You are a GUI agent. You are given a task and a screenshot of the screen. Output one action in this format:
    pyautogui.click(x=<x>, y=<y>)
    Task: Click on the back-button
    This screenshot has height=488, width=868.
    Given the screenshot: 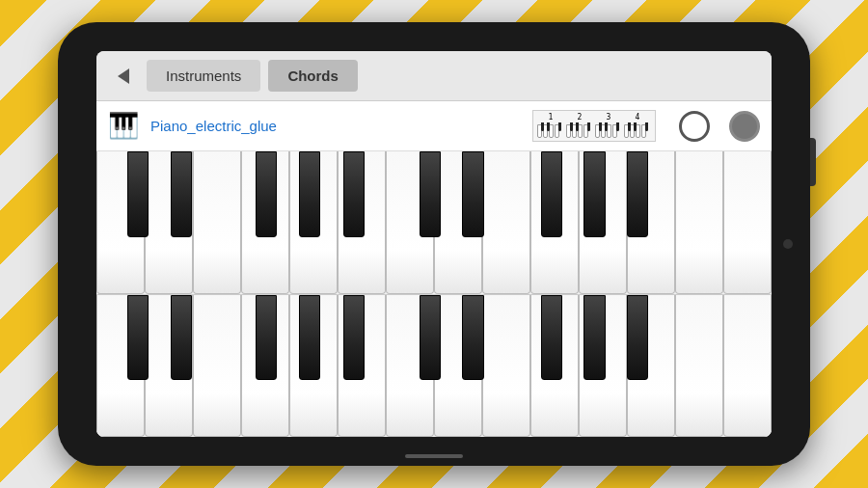 What is the action you would take?
    pyautogui.click(x=123, y=76)
    